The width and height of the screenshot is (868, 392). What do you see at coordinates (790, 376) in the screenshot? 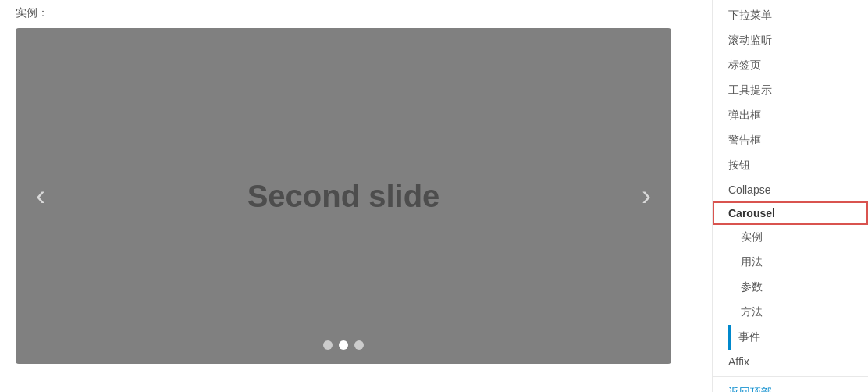
I see `sidebar-divider` at bounding box center [790, 376].